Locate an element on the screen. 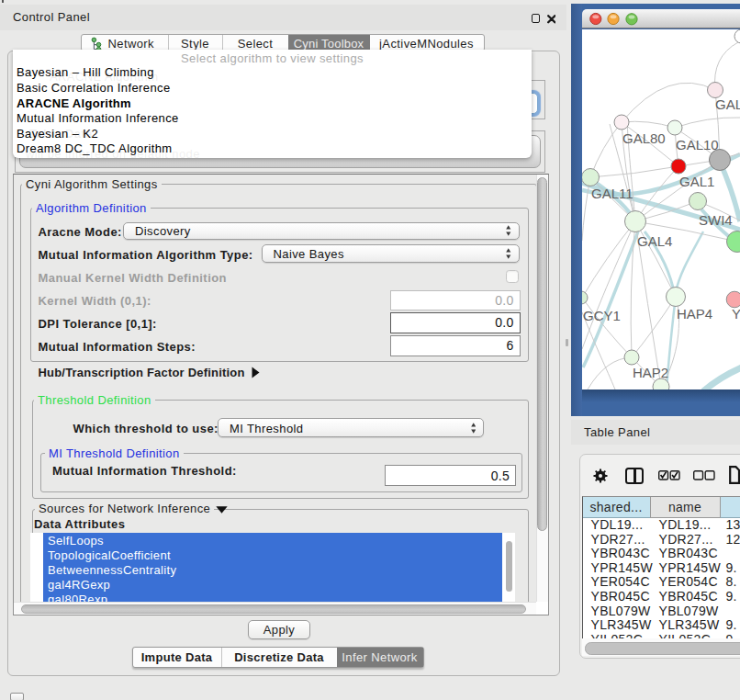  svg-text: GCY1 is located at coordinates (602, 316).